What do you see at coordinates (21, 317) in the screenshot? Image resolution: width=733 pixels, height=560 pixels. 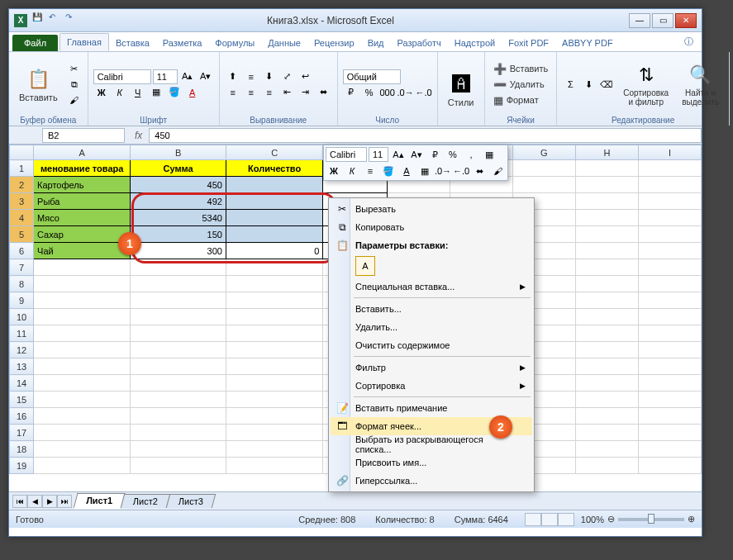 I see `row-header: 10` at bounding box center [21, 317].